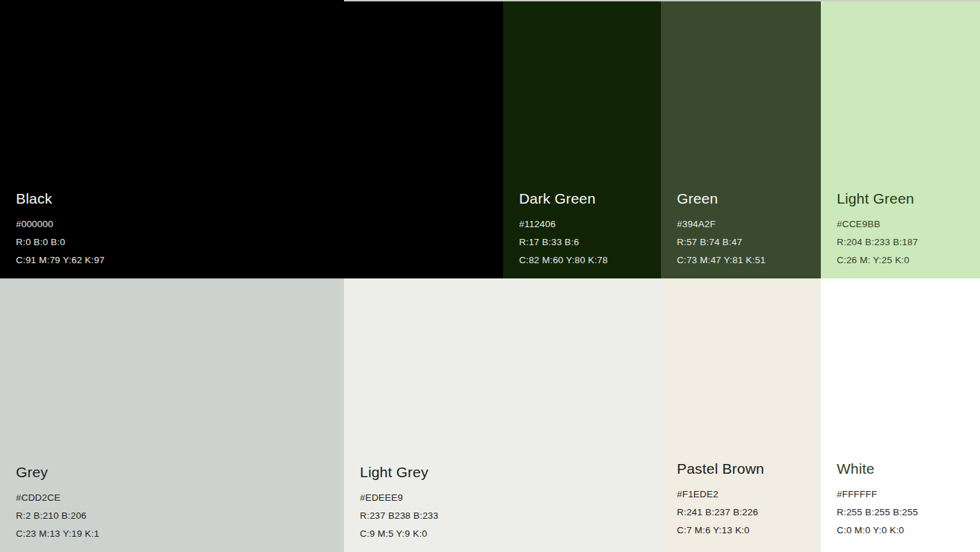 The height and width of the screenshot is (552, 980). I want to click on swatch-cmyk: C:82 M:60 Y:80 K:78, so click(563, 260).